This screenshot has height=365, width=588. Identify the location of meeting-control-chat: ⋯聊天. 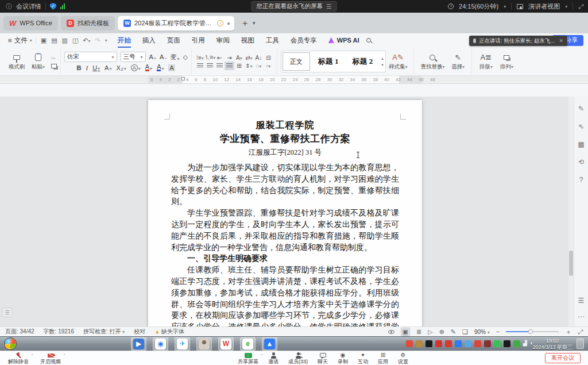
(323, 358).